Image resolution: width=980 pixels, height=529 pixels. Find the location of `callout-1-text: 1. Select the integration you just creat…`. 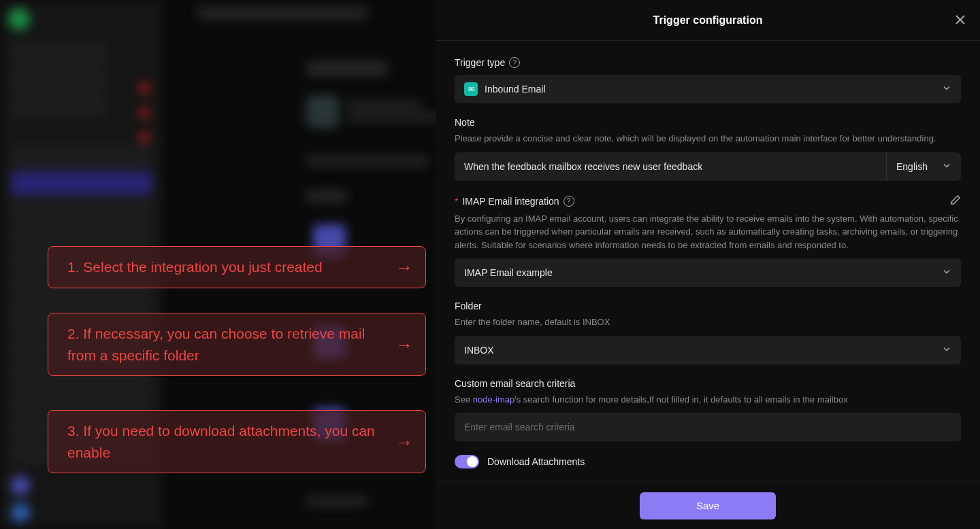

callout-1-text: 1. Select the integration you just creat… is located at coordinates (195, 267).